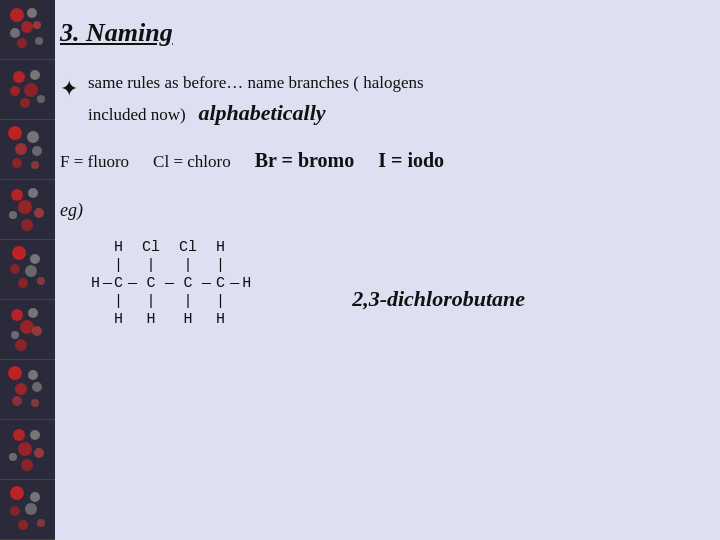 Image resolution: width=720 pixels, height=540 pixels. What do you see at coordinates (170, 284) in the screenshot?
I see `struct-dash2: —` at bounding box center [170, 284].